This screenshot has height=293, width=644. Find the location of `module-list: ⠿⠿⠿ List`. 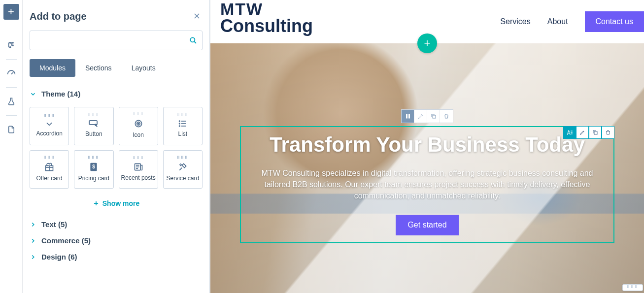

module-list: ⠿⠿⠿ List is located at coordinates (183, 126).